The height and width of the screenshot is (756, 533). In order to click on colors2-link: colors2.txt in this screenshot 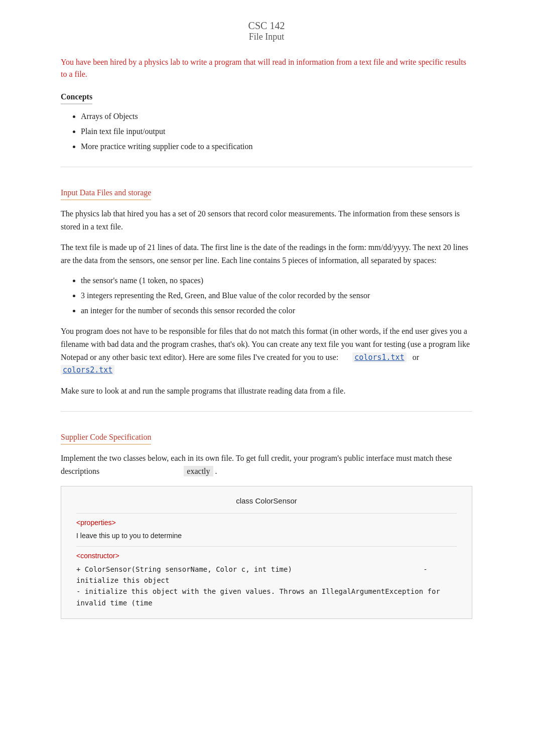, I will do `click(87, 370)`.